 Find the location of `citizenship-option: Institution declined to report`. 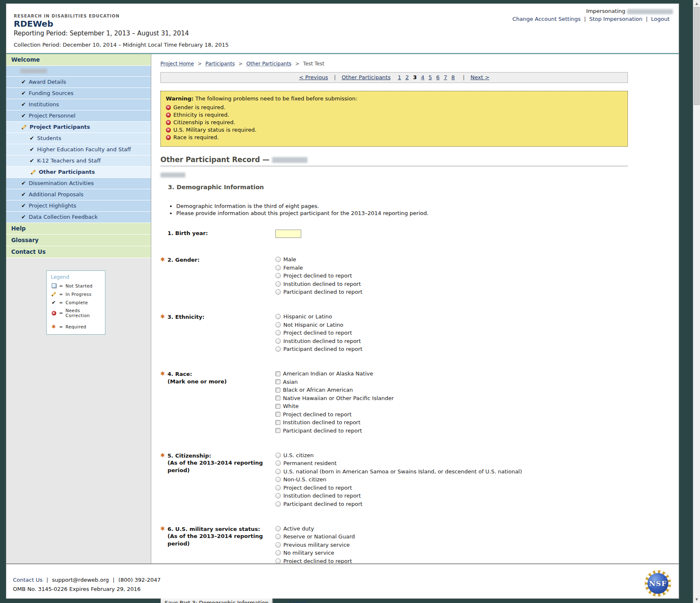

citizenship-option: Institution declined to report is located at coordinates (399, 496).